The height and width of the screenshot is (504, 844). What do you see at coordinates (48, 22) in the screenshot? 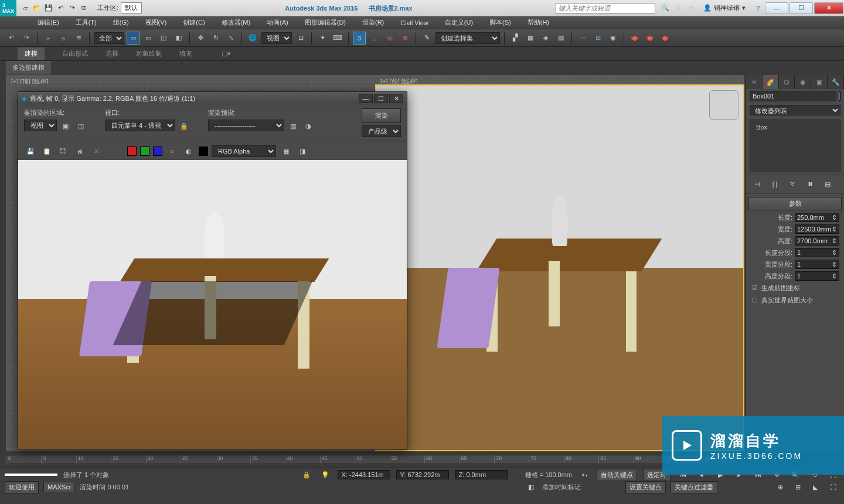
I see `menu-edit: 编辑(E)` at bounding box center [48, 22].